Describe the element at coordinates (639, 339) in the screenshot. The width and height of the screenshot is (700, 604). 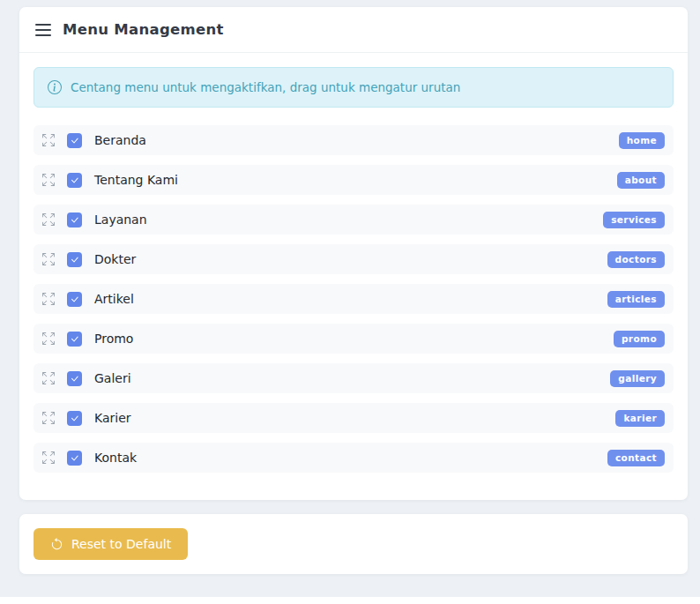
I see `menu-item-slug-badge: promo` at that location.